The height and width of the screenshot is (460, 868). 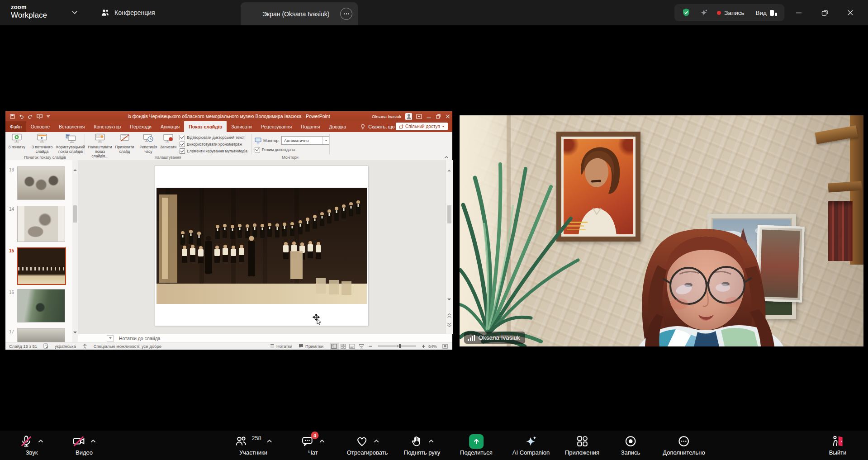 What do you see at coordinates (409, 117) in the screenshot?
I see `ppt-account-avatar` at bounding box center [409, 117].